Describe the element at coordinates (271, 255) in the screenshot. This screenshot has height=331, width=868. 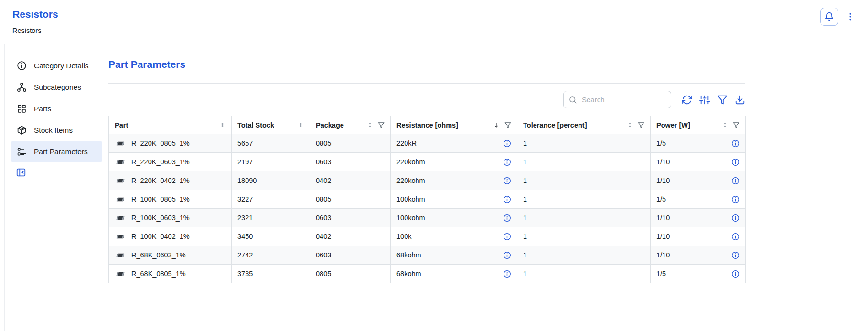
I see `total-stock-cell: 2742` at that location.